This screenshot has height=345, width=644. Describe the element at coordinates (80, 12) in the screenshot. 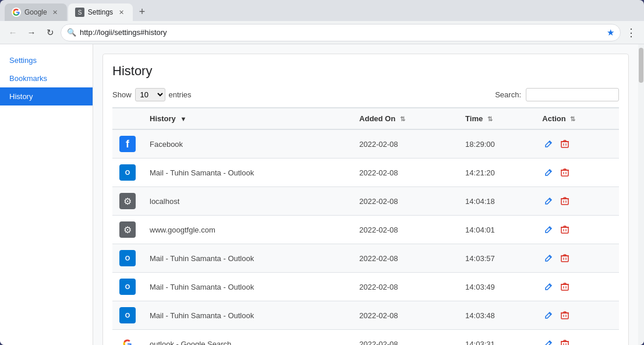

I see `settings-tab-favicon: S` at that location.